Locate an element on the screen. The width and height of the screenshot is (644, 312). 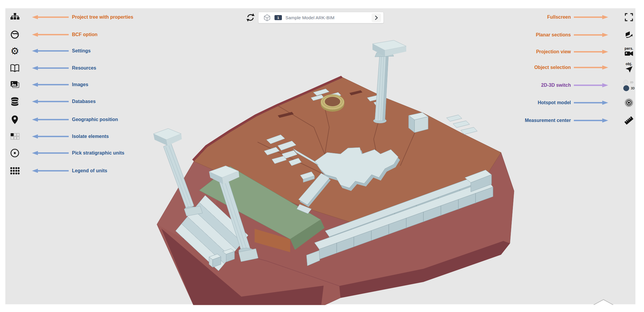
toggle-3d-dot is located at coordinates (626, 88).